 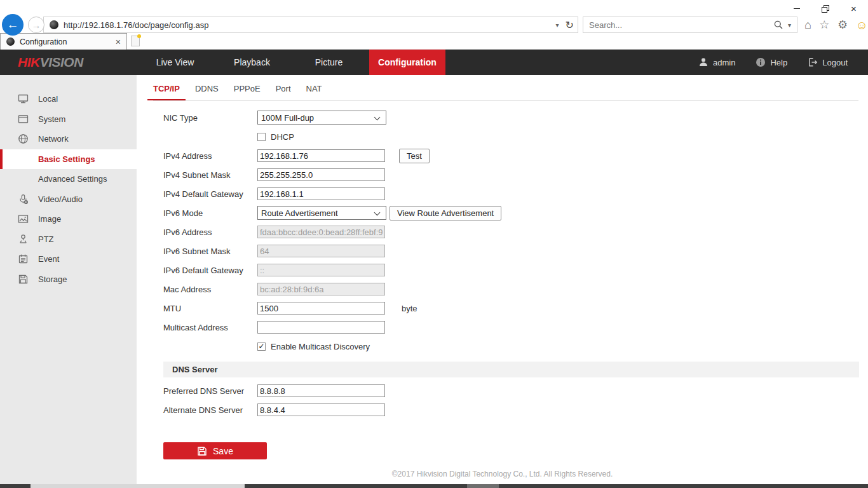 I want to click on system-window-icon, so click(x=23, y=119).